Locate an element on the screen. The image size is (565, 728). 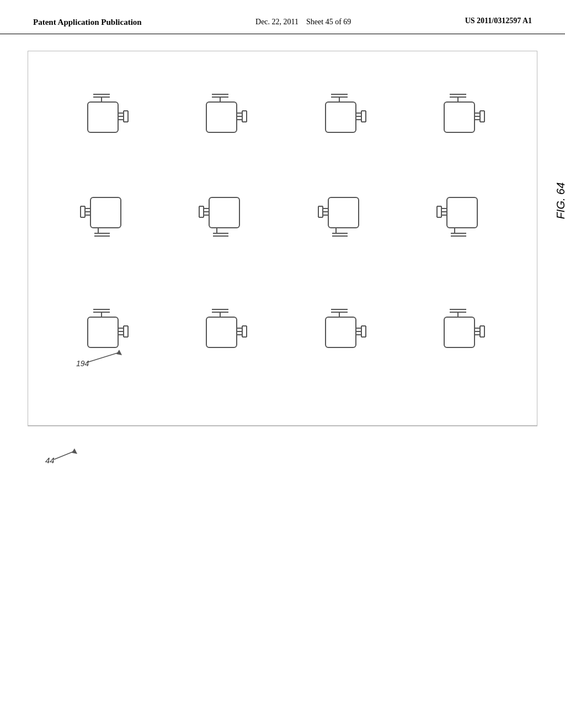
ref-194-label: 194 is located at coordinates (108, 362).